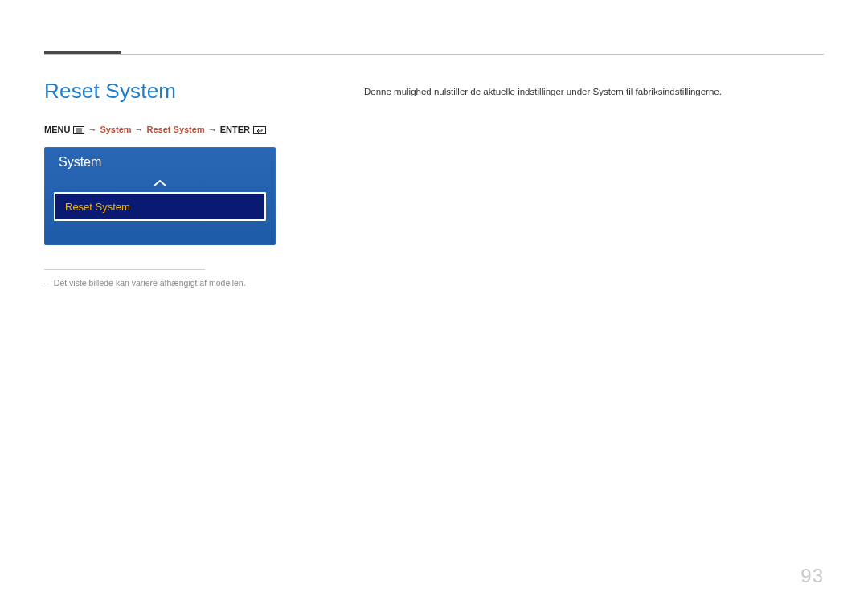 The height and width of the screenshot is (613, 868). I want to click on top-rule, so click(434, 55).